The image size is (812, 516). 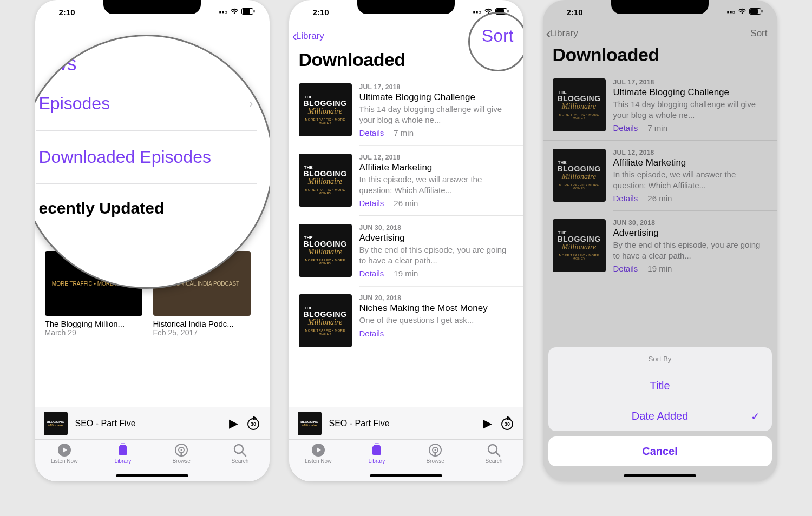 I want to click on episode-duration: 7 min, so click(x=404, y=133).